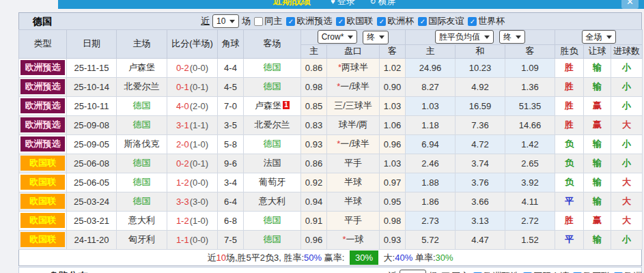 The height and width of the screenshot is (273, 644). Describe the element at coordinates (331, 240) in the screenshot. I see `match-row: 欧国联24-11-20匈牙利1-1(0-0)7-5德国0.96*一球0.935.…` at that location.